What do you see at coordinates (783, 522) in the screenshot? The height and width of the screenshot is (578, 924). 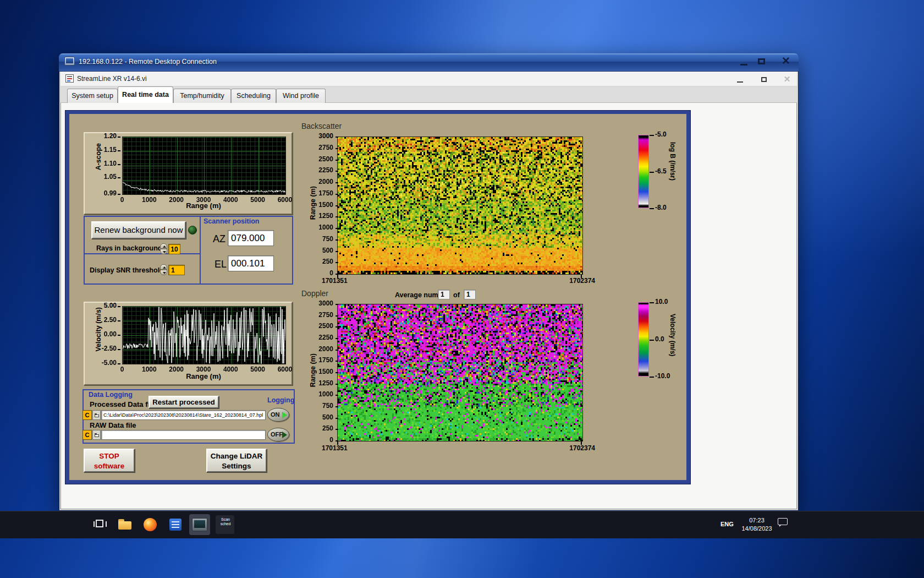 I see `notification-icon` at bounding box center [783, 522].